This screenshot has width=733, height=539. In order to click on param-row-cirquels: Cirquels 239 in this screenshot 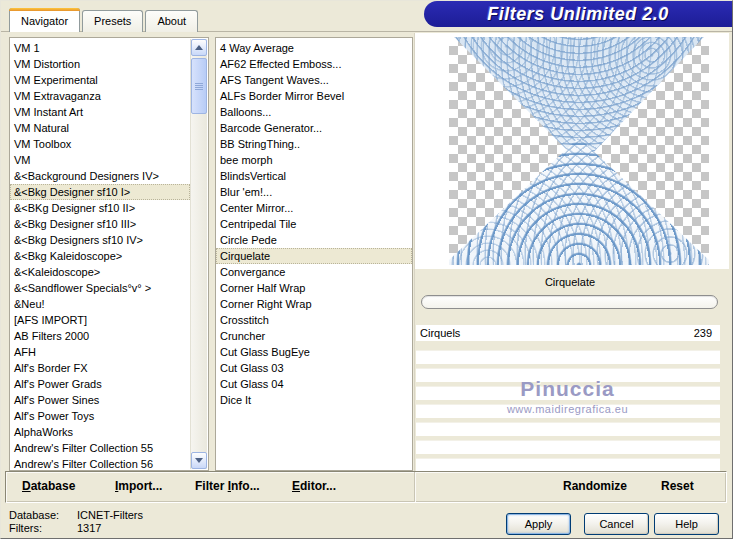, I will do `click(568, 333)`.